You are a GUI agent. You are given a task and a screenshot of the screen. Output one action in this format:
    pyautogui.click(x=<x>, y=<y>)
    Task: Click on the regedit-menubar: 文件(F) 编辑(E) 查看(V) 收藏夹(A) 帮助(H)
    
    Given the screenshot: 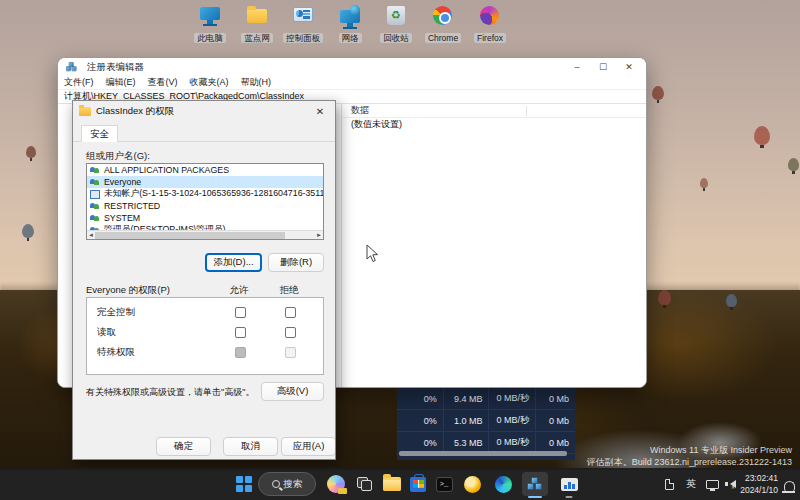 What is the action you would take?
    pyautogui.click(x=352, y=83)
    